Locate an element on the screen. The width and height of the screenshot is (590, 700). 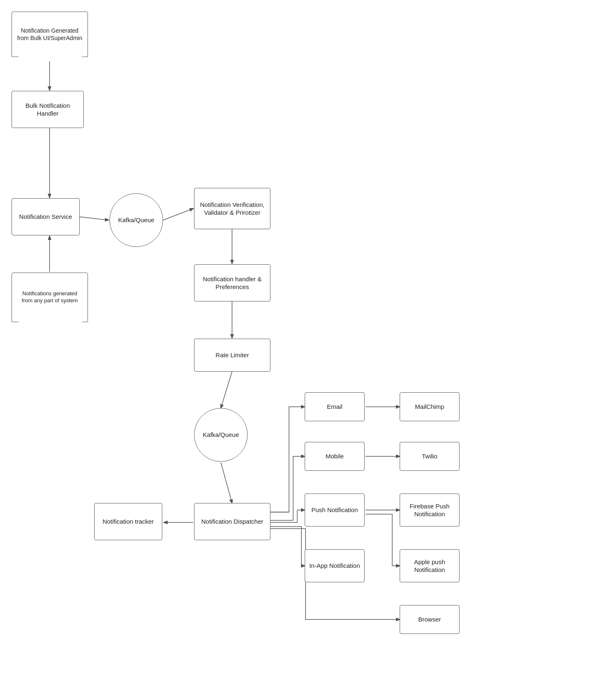
kafka-queue-1-node: Kafka/Queue is located at coordinates (136, 220).